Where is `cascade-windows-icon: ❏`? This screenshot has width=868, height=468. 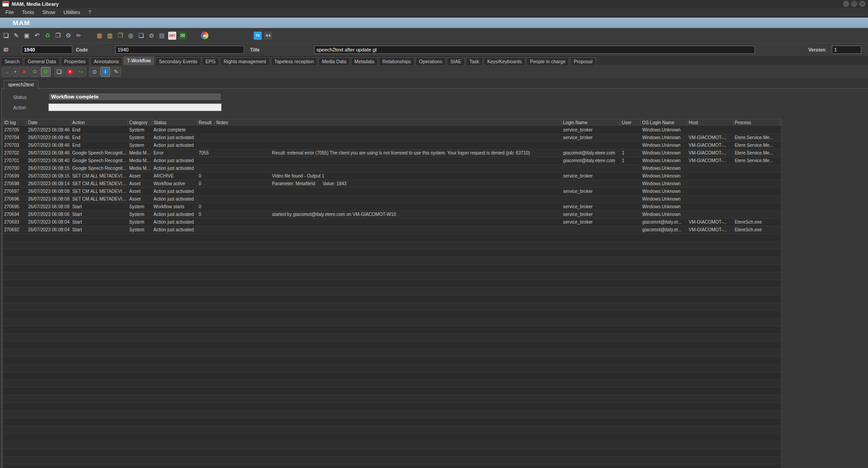
cascade-windows-icon: ❏ is located at coordinates (141, 36).